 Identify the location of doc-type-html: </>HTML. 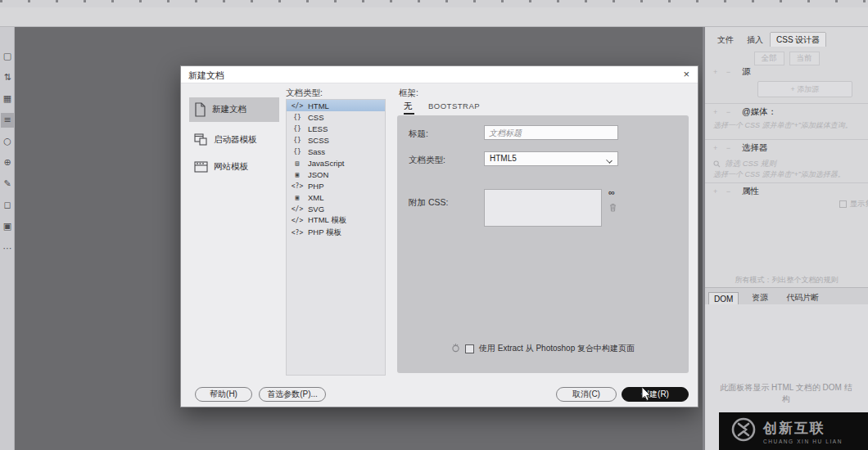
(336, 106).